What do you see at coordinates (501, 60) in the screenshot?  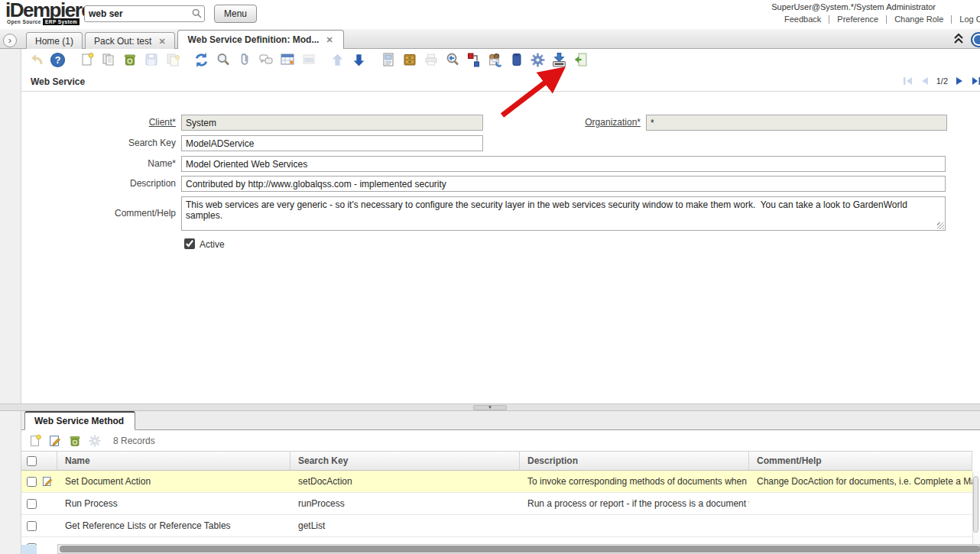 I see `window-toolbar: ?` at bounding box center [501, 60].